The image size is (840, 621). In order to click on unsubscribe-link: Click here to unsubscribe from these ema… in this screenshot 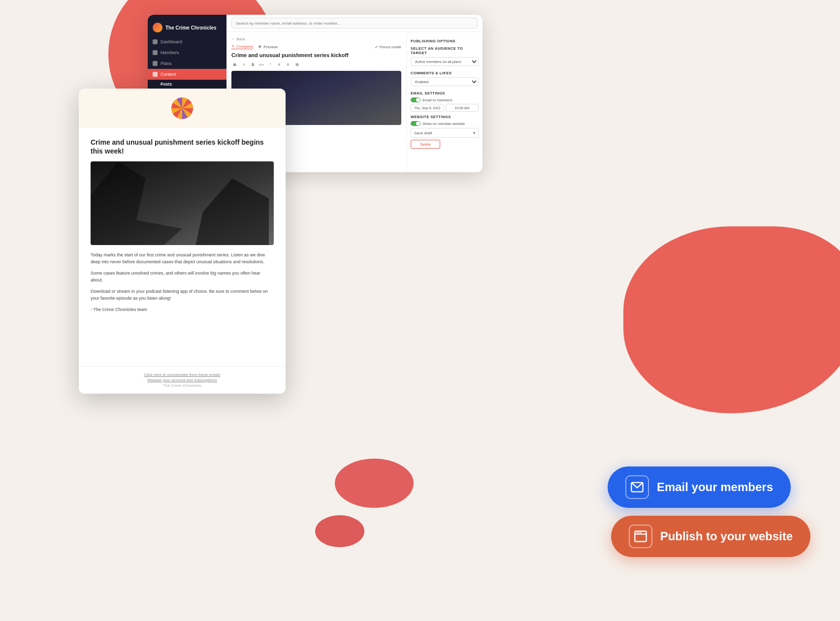, I will do `click(182, 375)`.